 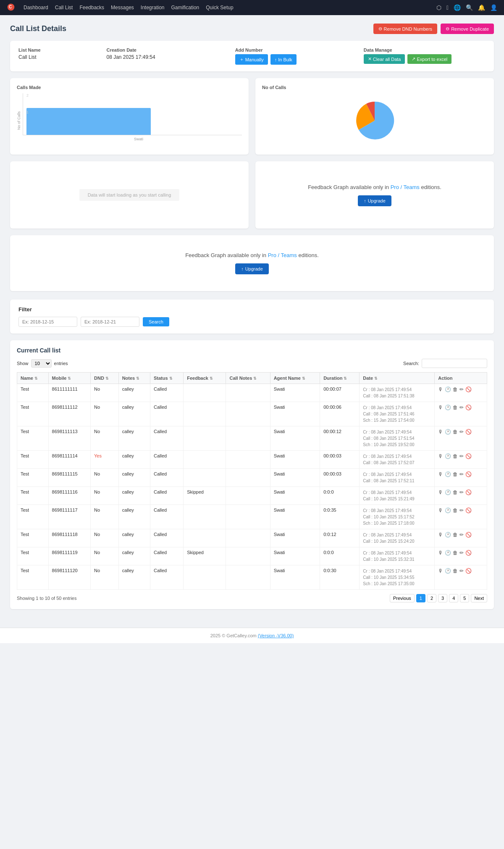 What do you see at coordinates (123, 8) in the screenshot?
I see `nav-messages: Messages` at bounding box center [123, 8].